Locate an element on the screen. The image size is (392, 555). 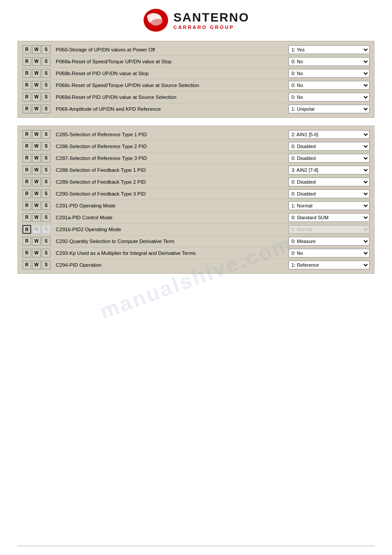
param-label: C293-Kp Used as a Multiplier for Integra… is located at coordinates (172, 253).